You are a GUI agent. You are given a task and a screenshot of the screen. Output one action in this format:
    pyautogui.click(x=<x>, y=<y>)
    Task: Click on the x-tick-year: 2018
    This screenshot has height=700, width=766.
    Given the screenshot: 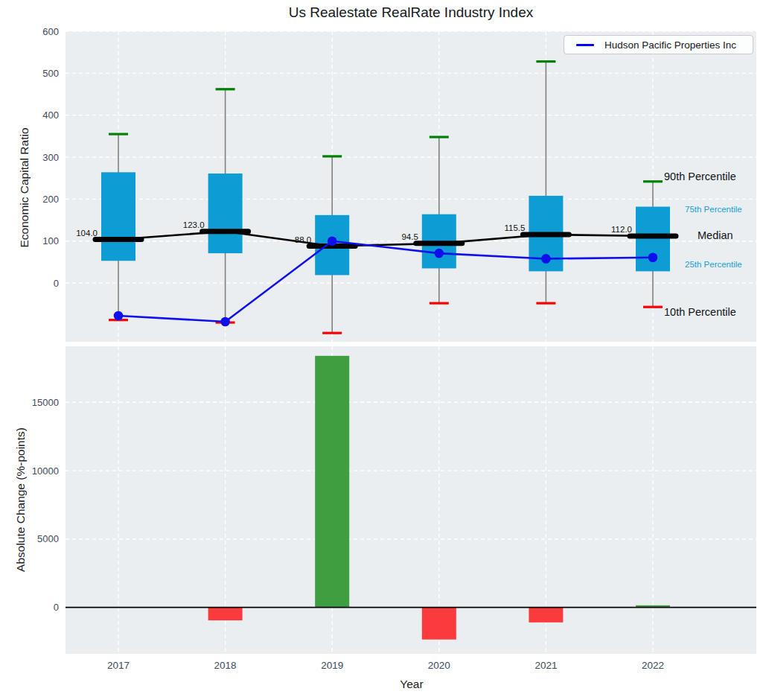 What is the action you would take?
    pyautogui.click(x=226, y=666)
    